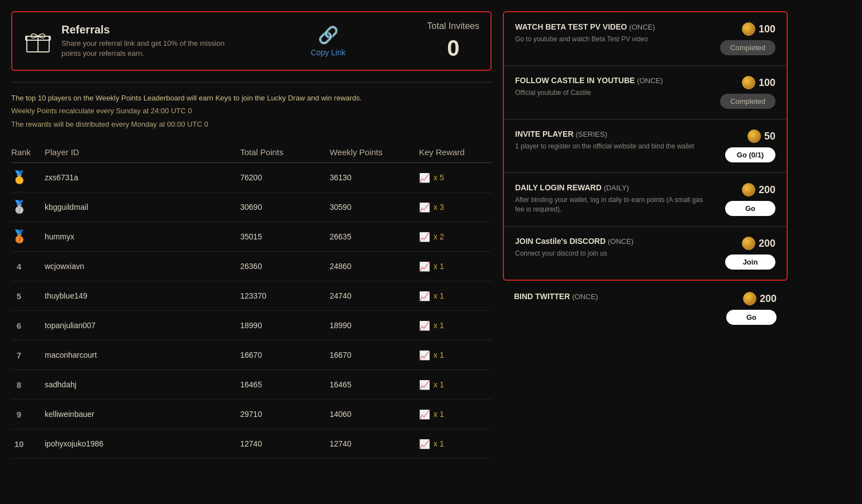 This screenshot has height=504, width=862. I want to click on mission-title: BIND TWITTER (ONCE), so click(611, 296).